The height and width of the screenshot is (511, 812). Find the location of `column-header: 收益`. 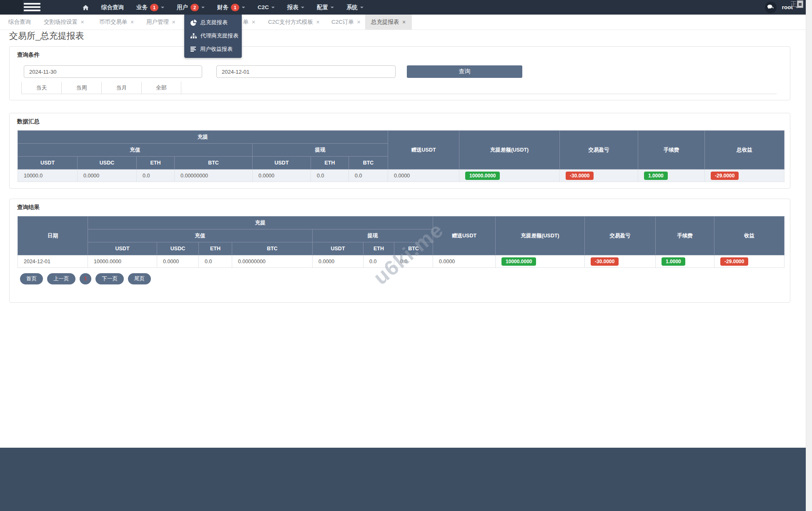

column-header: 收益 is located at coordinates (749, 236).